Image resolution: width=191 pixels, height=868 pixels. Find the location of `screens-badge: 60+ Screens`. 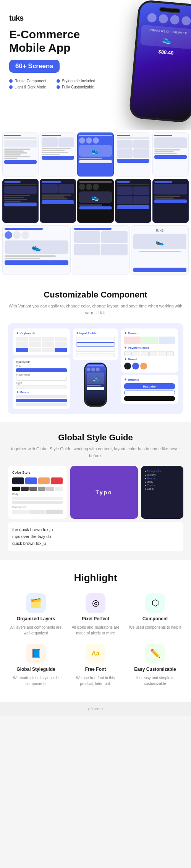

screens-badge: 60+ Screens is located at coordinates (34, 66).